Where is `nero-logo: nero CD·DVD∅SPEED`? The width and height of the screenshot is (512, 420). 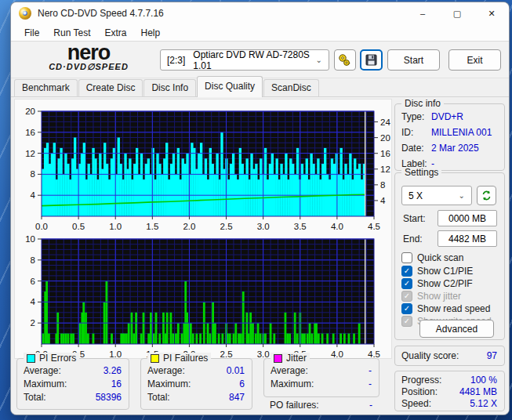 nero-logo: nero CD·DVD∅SPEED is located at coordinates (89, 57).